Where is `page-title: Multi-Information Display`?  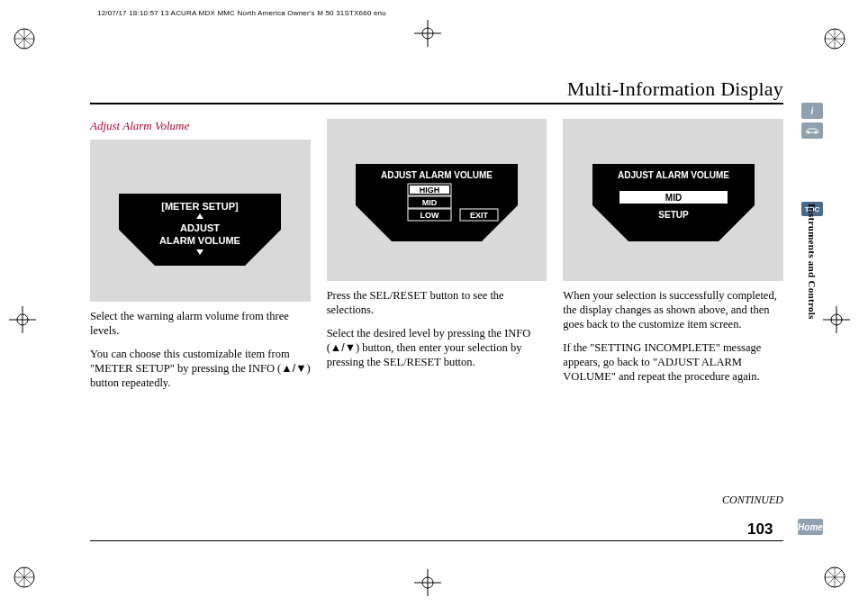
page-title: Multi-Information Display is located at coordinates (437, 91).